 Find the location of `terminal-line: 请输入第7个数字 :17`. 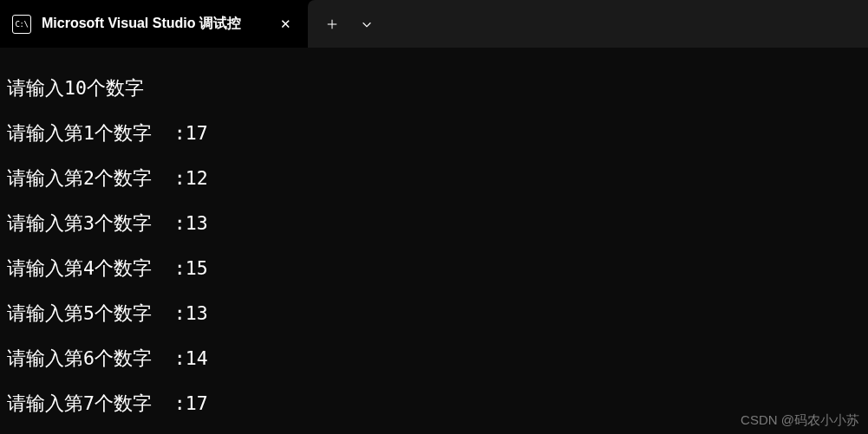

terminal-line: 请输入第7个数字 :17 is located at coordinates (434, 404).